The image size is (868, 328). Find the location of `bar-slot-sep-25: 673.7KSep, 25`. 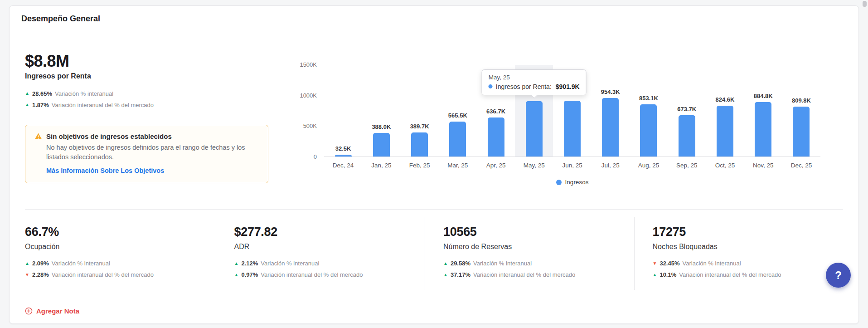

bar-slot-sep-25: 673.7KSep, 25 is located at coordinates (687, 111).